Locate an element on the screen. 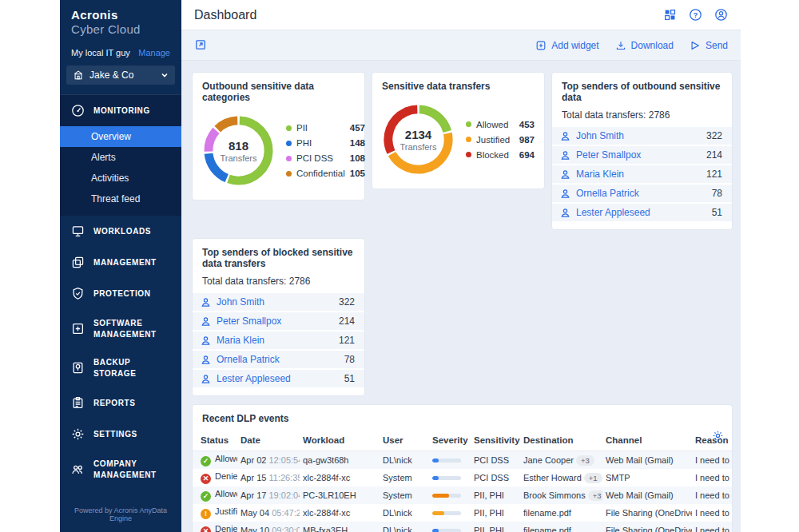 The width and height of the screenshot is (799, 532). cell-destination: Jane Cooper+3 is located at coordinates (561, 460).